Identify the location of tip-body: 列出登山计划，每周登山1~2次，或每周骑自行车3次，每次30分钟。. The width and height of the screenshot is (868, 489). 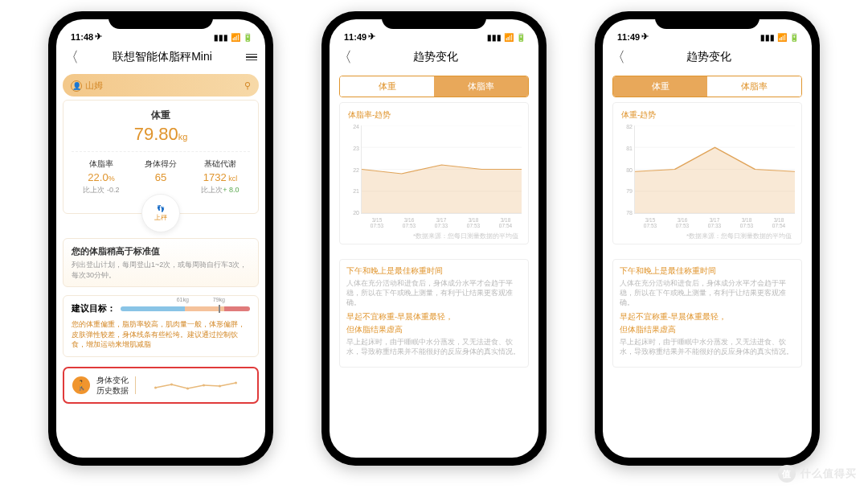
(161, 270).